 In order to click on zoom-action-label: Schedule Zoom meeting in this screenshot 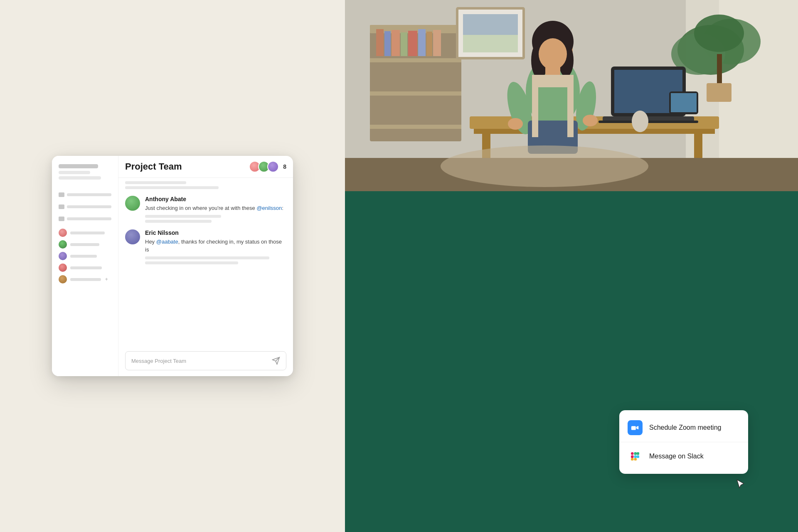, I will do `click(685, 428)`.